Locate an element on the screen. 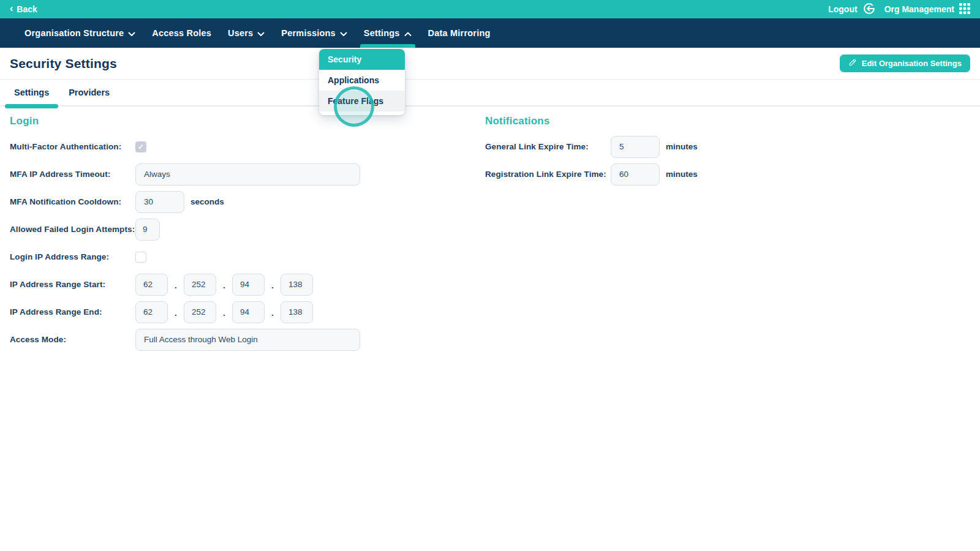 This screenshot has height=551, width=980. field-label: IP Address Range Start: is located at coordinates (72, 284).